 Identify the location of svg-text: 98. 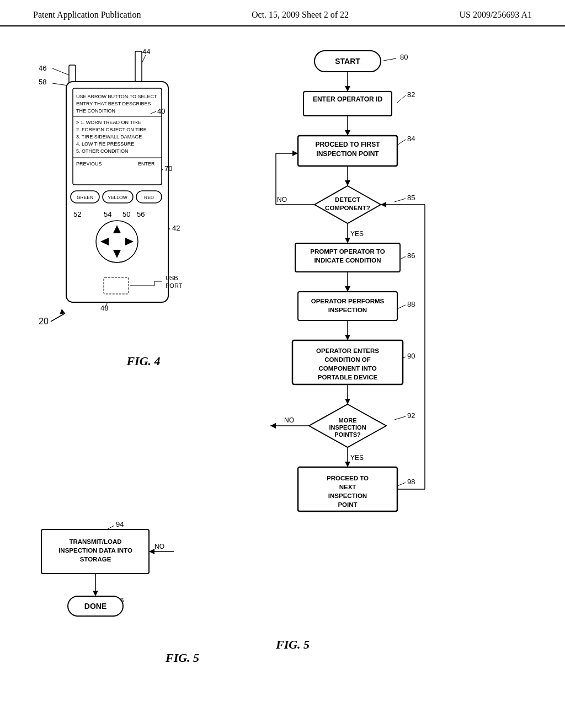
(411, 482).